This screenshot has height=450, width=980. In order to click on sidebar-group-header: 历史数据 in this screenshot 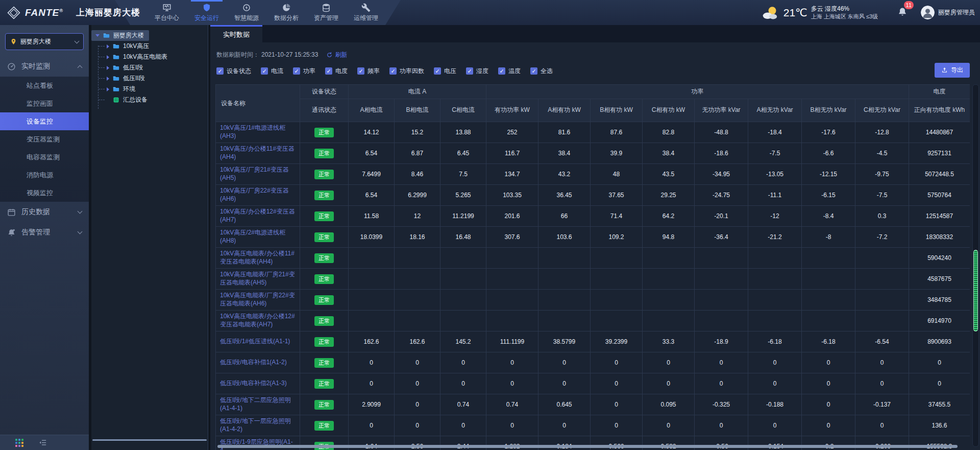, I will do `click(44, 212)`.